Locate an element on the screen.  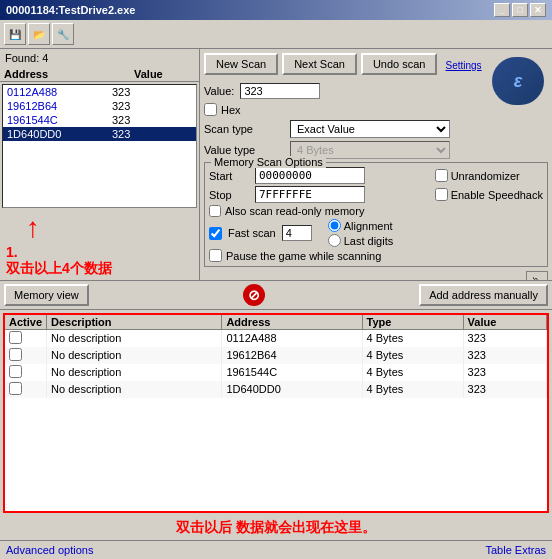
window-controls: _ □ ✕ is located at coordinates (520, 10).